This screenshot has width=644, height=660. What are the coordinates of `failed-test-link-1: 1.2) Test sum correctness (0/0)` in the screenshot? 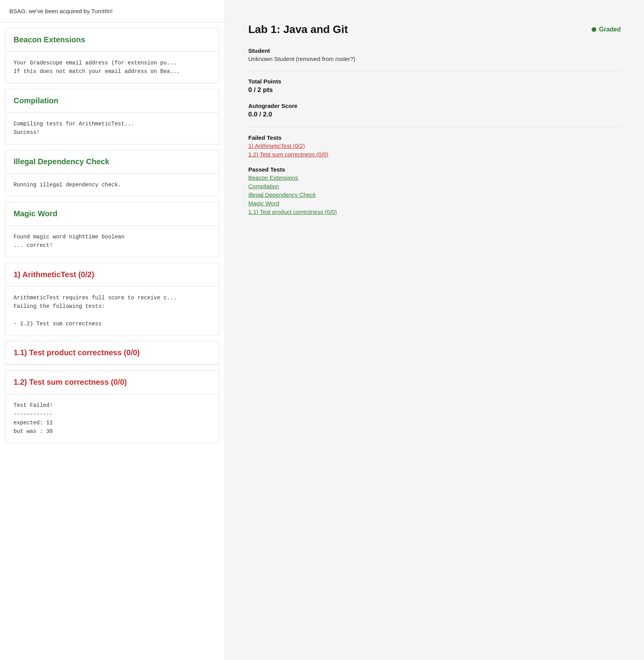 It's located at (435, 155).